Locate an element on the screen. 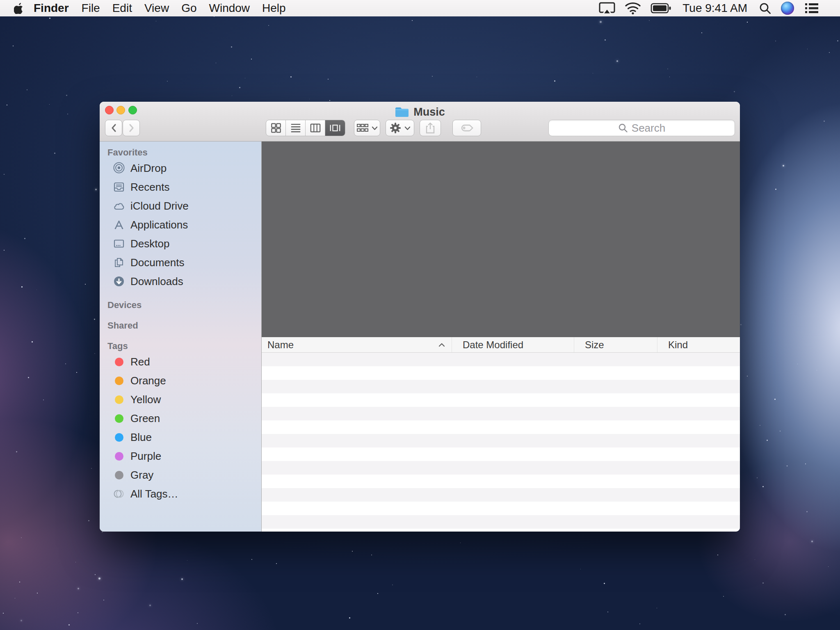 The image size is (840, 630). list-header: Name Date Modified Size Kind is located at coordinates (501, 345).